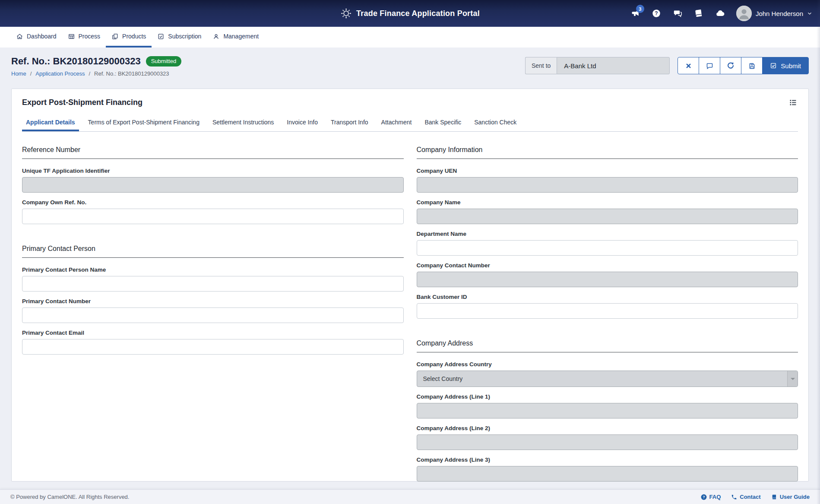 Image resolution: width=820 pixels, height=504 pixels. I want to click on section-reference-number: Reference Number Unique TF Application I…, so click(213, 185).